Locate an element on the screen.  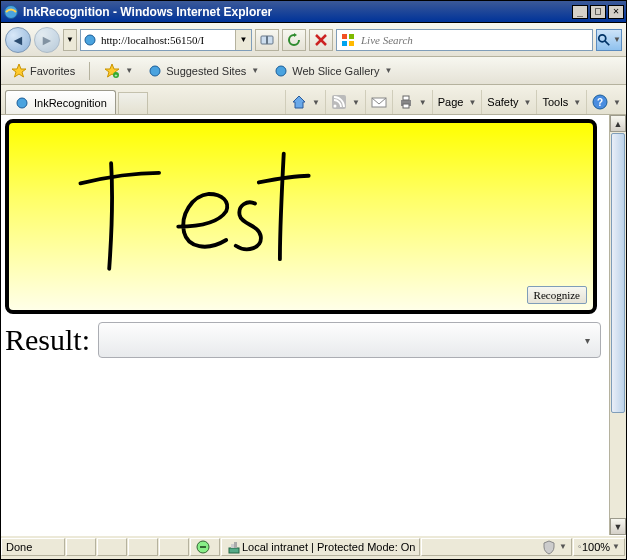
minimize-button: _ is located at coordinates (580, 12).